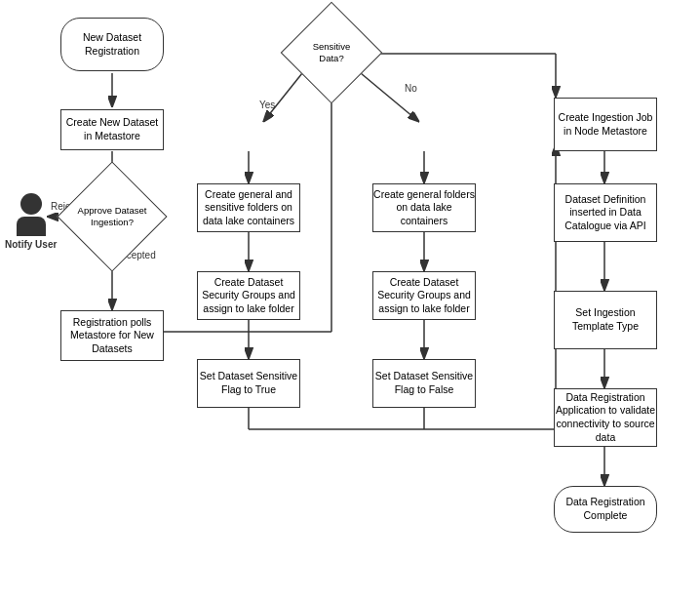  I want to click on create-general-node: Create general folders on data lake cont…, so click(424, 208).